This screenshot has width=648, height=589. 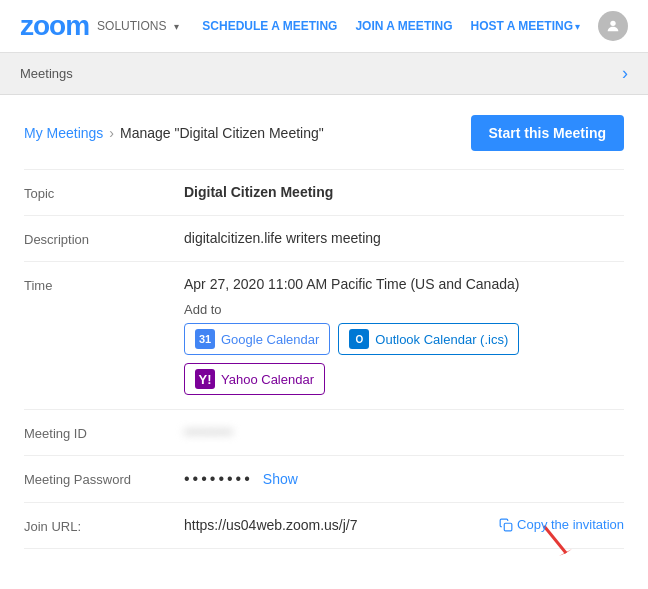 I want to click on copy-invitation-area: Copy the invitation, so click(x=562, y=524).